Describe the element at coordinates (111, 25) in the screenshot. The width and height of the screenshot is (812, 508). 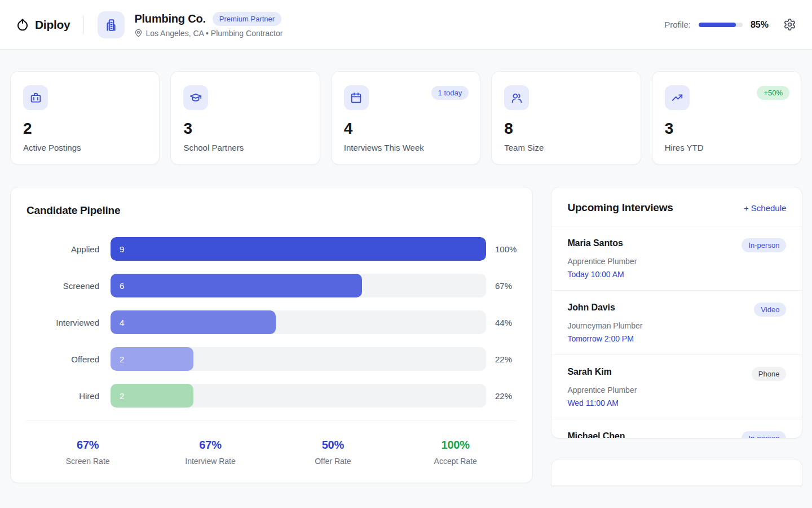
I see `building-icon` at that location.